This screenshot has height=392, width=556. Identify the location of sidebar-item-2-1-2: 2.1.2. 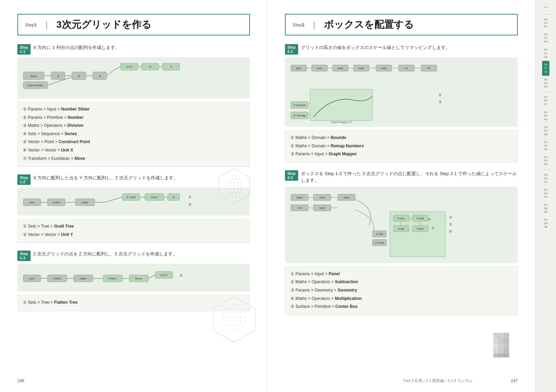
(546, 38).